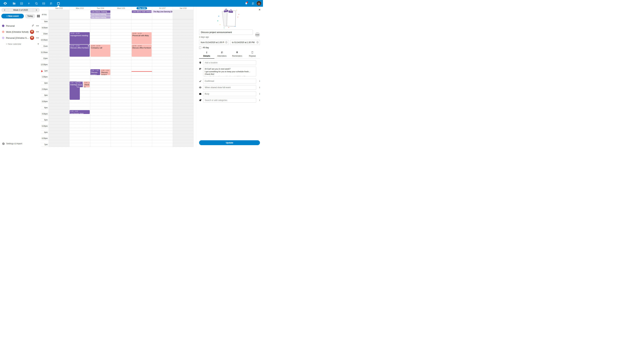  Describe the element at coordinates (44, 3) in the screenshot. I see `mail-icon` at that location.